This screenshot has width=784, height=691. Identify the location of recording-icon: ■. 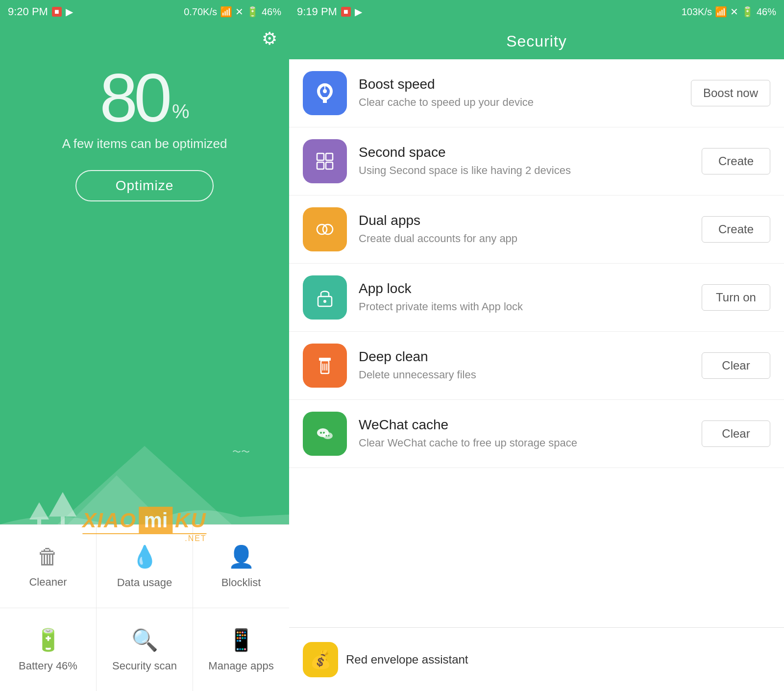
(57, 12).